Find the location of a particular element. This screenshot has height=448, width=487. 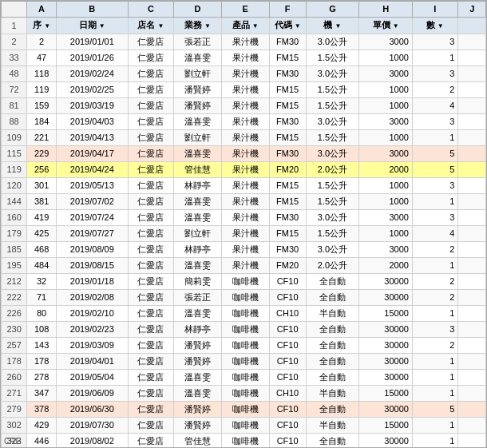

col-i-header: I is located at coordinates (434, 10).